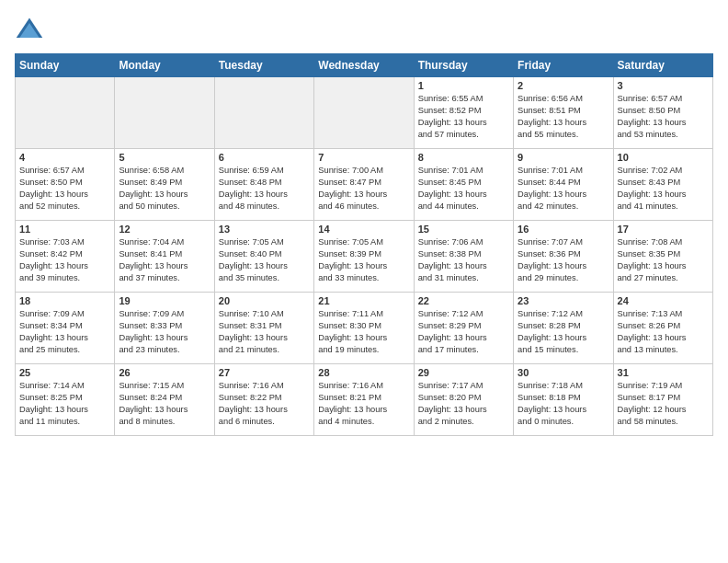 This screenshot has width=728, height=563. Describe the element at coordinates (65, 257) in the screenshot. I see `calendar-day: 11Sunrise: 7:03 AM Sunset: 8:42 PM Dayli…` at that location.